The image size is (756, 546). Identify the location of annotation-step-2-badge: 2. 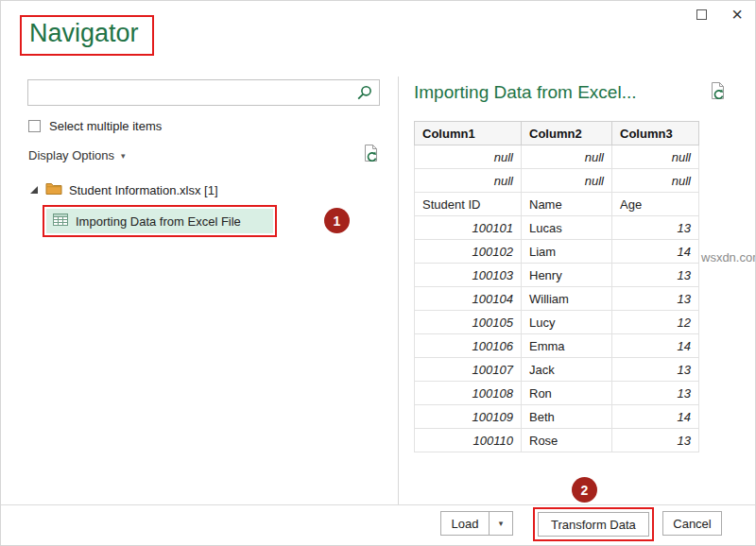
(584, 489).